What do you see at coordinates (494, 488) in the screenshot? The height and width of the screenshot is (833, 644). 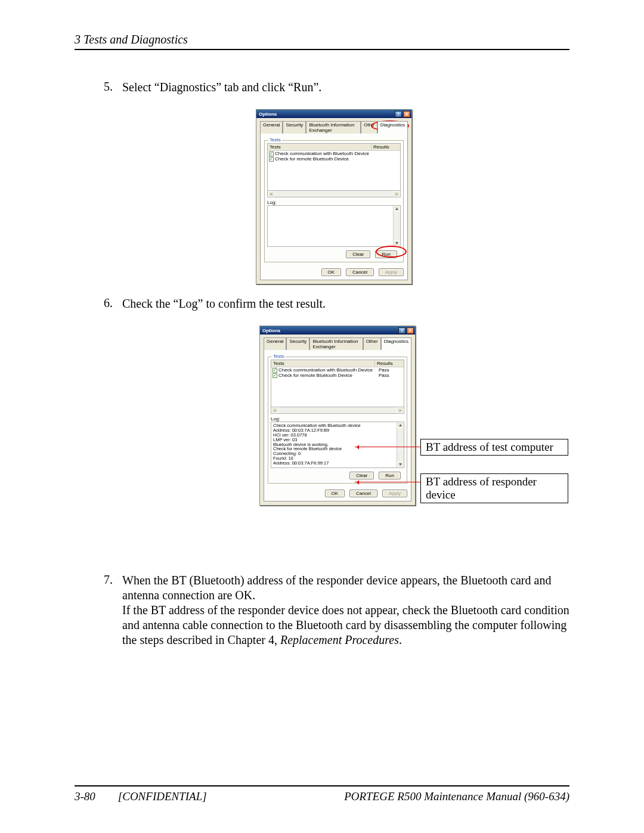 I see `callout-responder-device: BT address of responder device` at bounding box center [494, 488].